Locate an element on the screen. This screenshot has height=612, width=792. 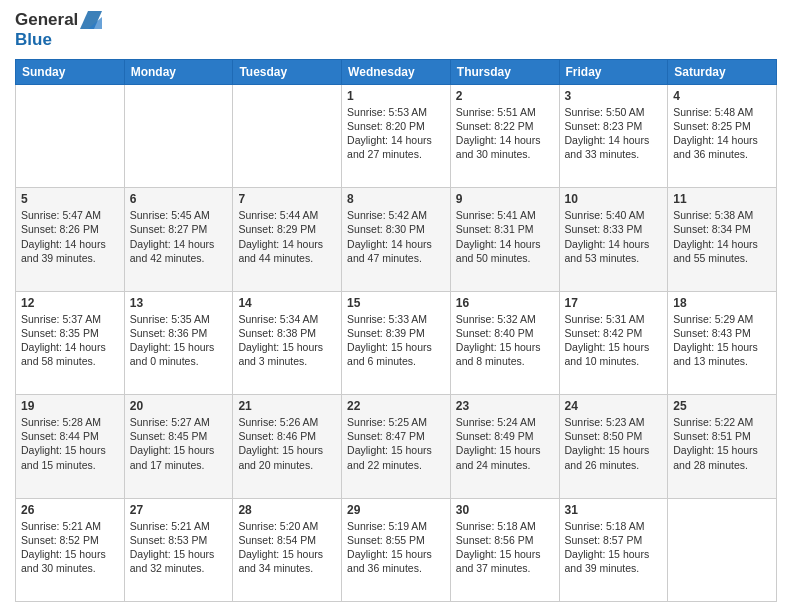
day-info: Sunrise: 5:50 AM is located at coordinates (614, 112).